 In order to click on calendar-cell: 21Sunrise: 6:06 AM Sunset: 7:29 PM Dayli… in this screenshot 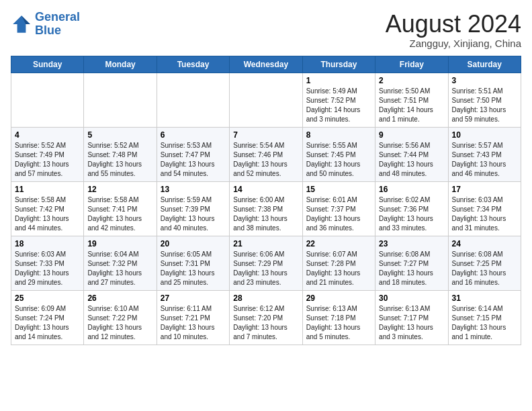, I will do `click(266, 263)`.